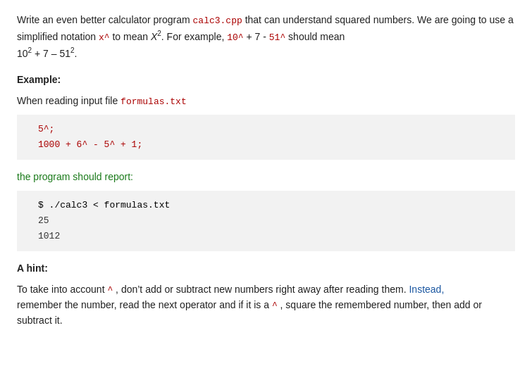 The width and height of the screenshot is (532, 392). I want to click on code-line-2: 1000 + 6^ - 5^ + 1;, so click(266, 145).